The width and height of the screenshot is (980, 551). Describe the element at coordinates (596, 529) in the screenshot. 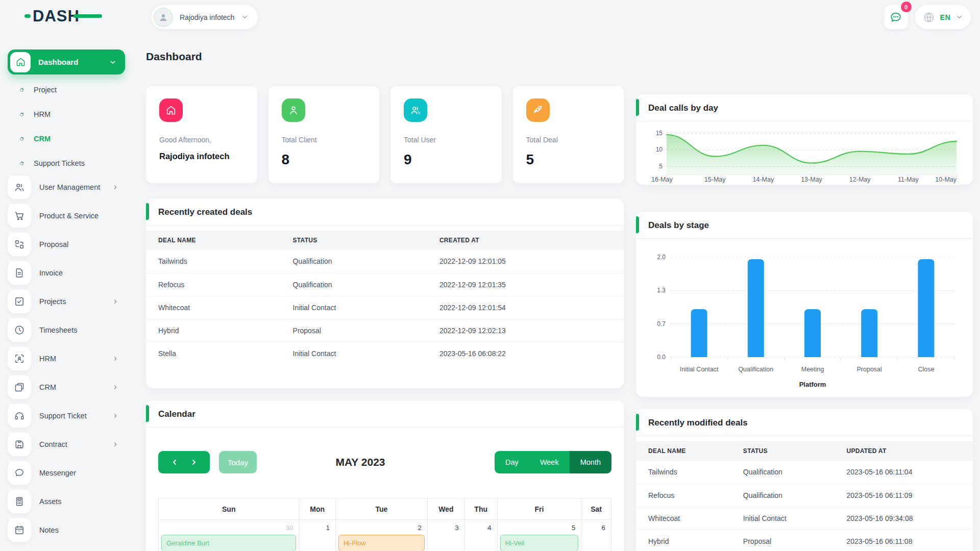

I see `calendar-date-number: 6` at that location.